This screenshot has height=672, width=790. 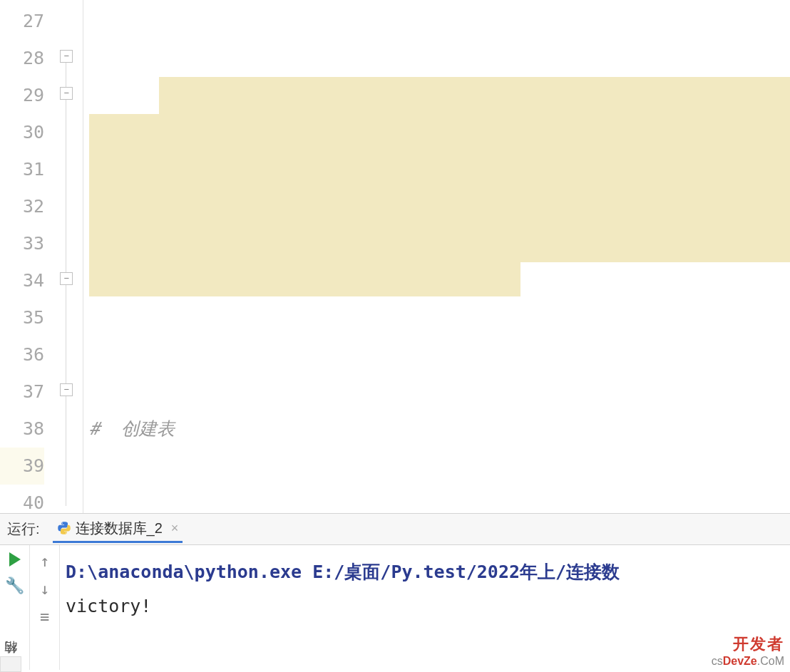 What do you see at coordinates (342, 572) in the screenshot?
I see `console-command: D:\anaconda\python.exe E:/桌面/Py.test/202…` at bounding box center [342, 572].